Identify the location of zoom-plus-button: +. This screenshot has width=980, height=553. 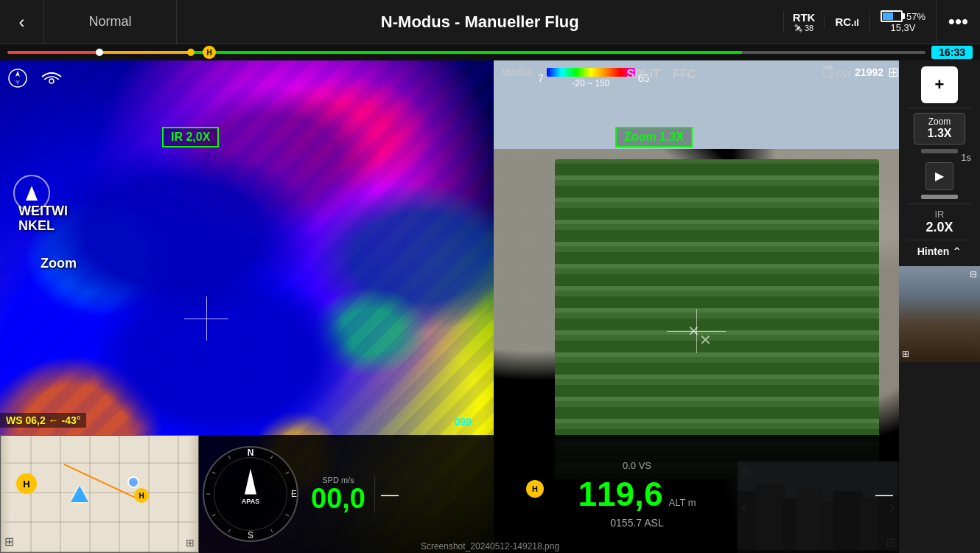
(939, 85).